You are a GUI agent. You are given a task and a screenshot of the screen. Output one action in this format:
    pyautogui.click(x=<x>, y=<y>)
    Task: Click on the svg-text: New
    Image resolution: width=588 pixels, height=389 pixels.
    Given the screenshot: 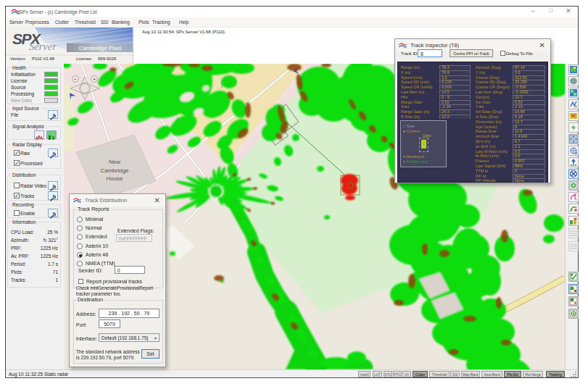 What is the action you would take?
    pyautogui.click(x=115, y=162)
    